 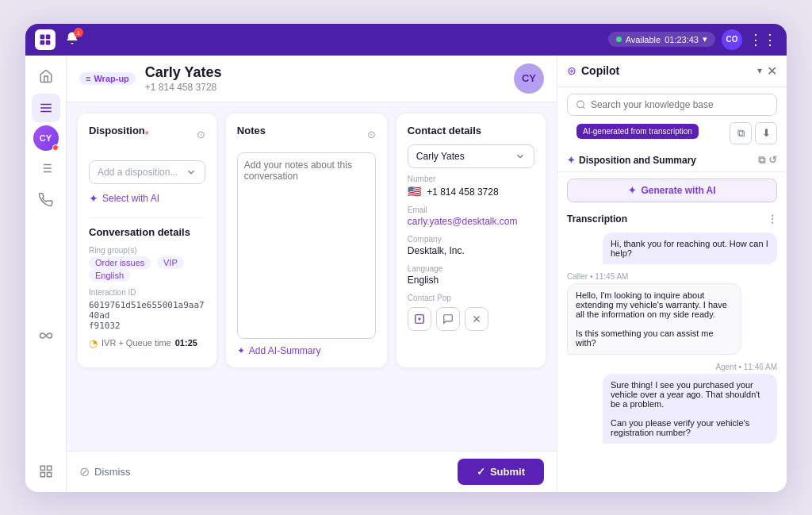 What do you see at coordinates (471, 179) in the screenshot?
I see `number-label: Number` at bounding box center [471, 179].